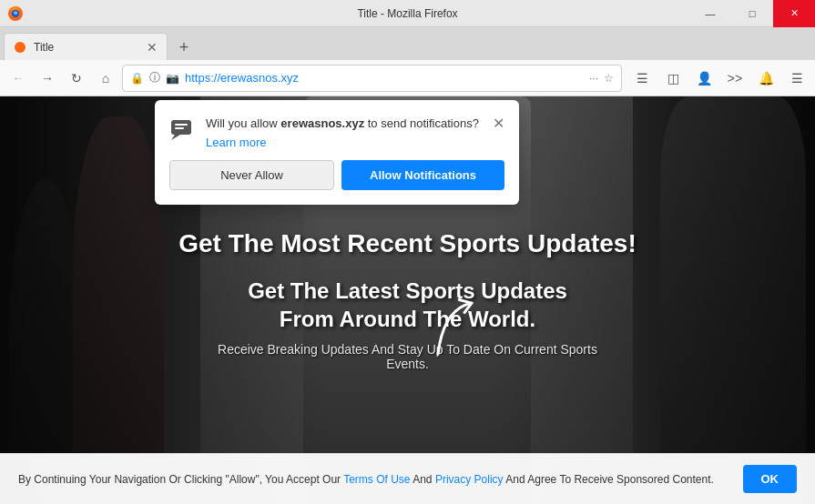 The height and width of the screenshot is (504, 815). Describe the element at coordinates (106, 78) in the screenshot. I see `home-button: ⌂` at that location.